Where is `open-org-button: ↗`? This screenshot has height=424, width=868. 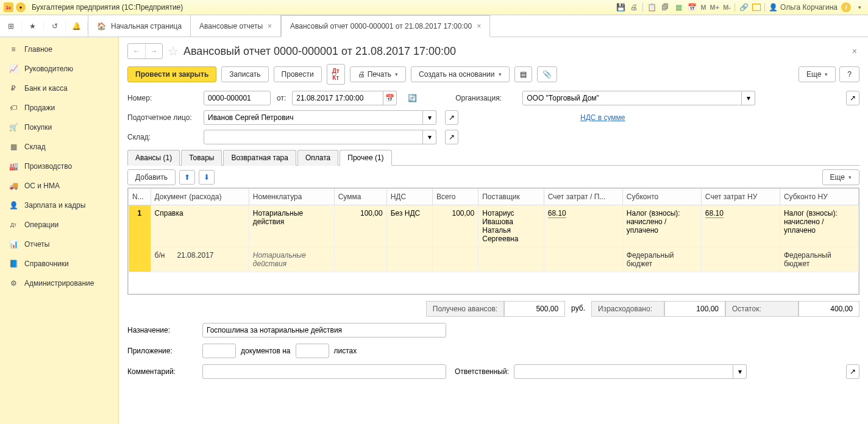 open-org-button: ↗ is located at coordinates (853, 98).